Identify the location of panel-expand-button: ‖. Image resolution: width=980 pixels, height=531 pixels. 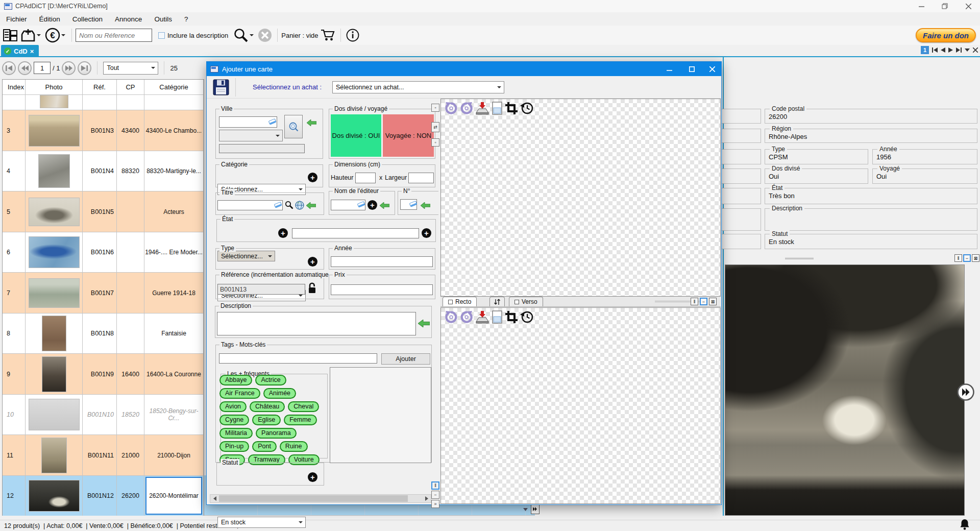
(959, 258).